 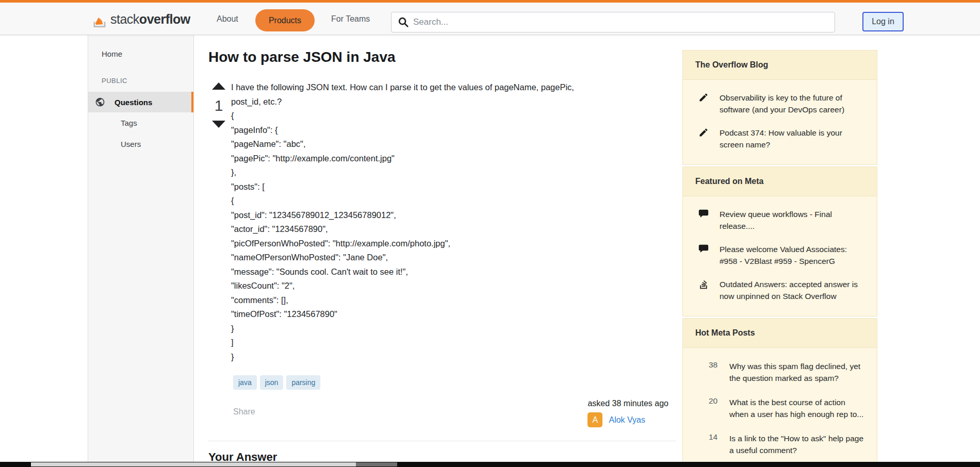 What do you see at coordinates (628, 404) in the screenshot?
I see `asked-time: asked 38 minutes ago` at bounding box center [628, 404].